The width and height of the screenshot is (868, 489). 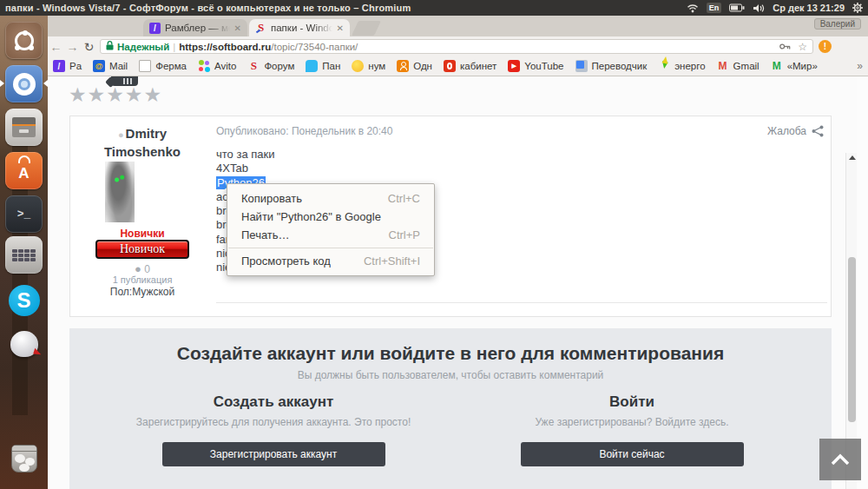 I want to click on reputation: ● 0, so click(x=142, y=269).